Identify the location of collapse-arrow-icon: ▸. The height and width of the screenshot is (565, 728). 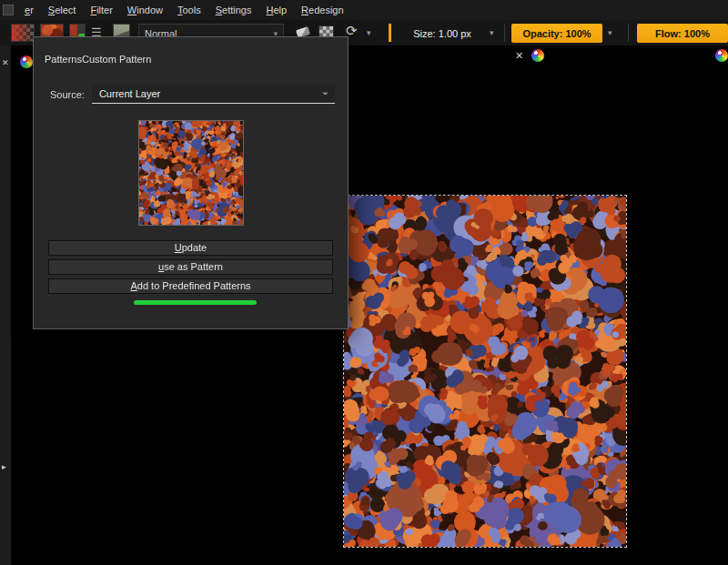
(4, 467).